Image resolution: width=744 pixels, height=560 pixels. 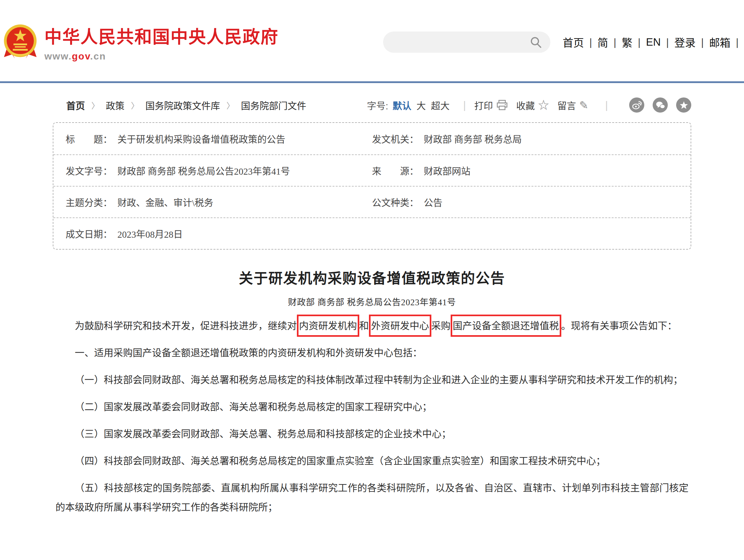 I want to click on breadcrumb-item: 政策, so click(x=115, y=105).